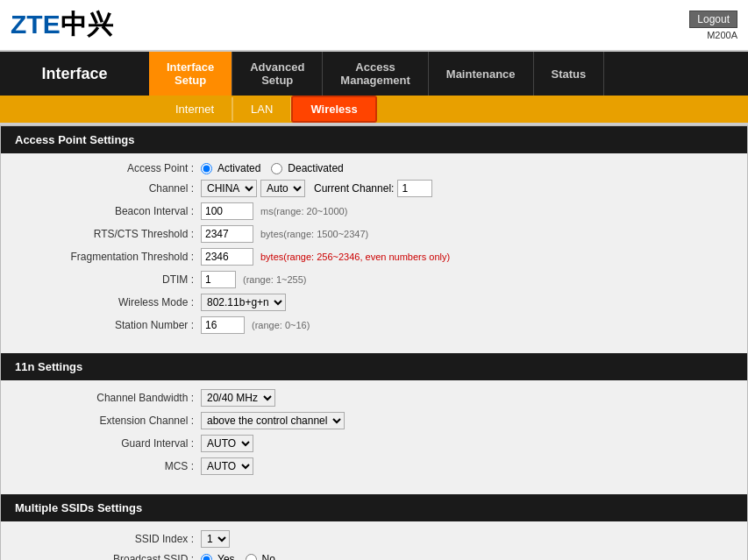 This screenshot has width=748, height=560. I want to click on dtim-input, so click(218, 280).